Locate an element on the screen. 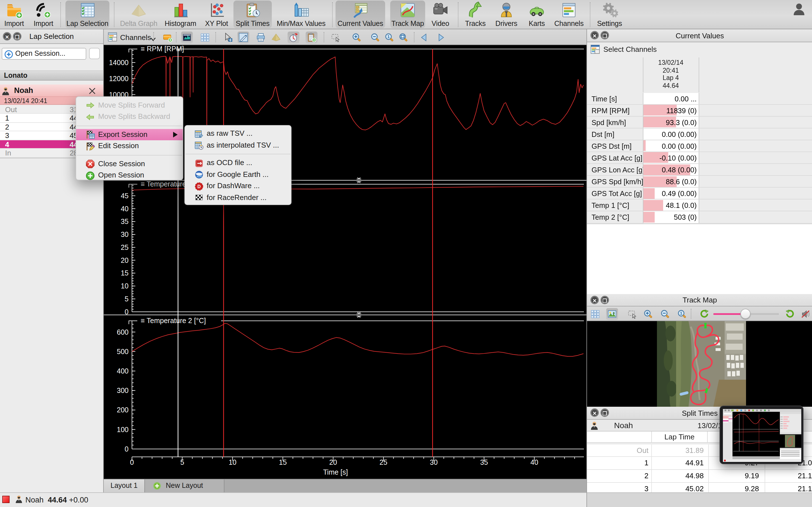 The image size is (812, 507). svg-text: 100 is located at coordinates (123, 430).